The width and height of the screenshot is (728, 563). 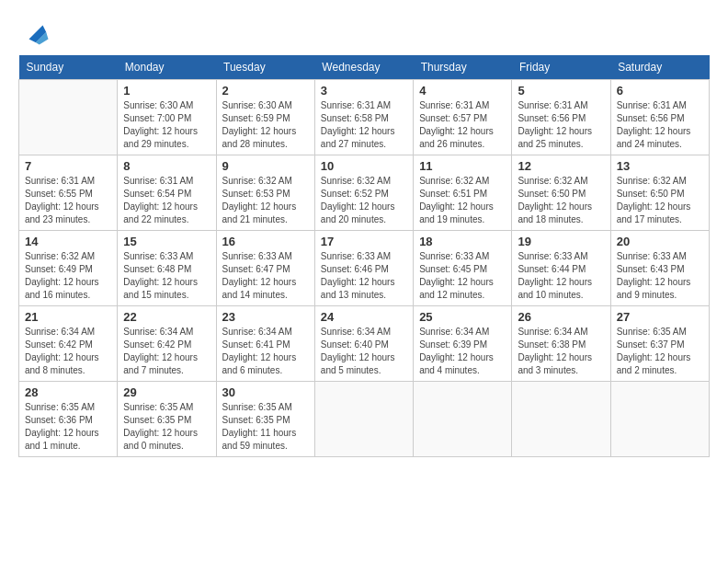 What do you see at coordinates (660, 166) in the screenshot?
I see `day-number: 13` at bounding box center [660, 166].